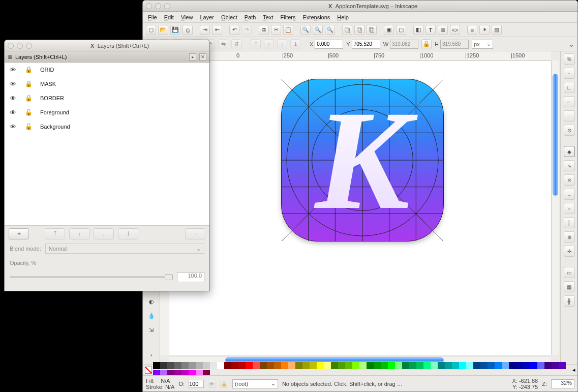  I want to click on lower-bottom-button: ⤓, so click(295, 44).